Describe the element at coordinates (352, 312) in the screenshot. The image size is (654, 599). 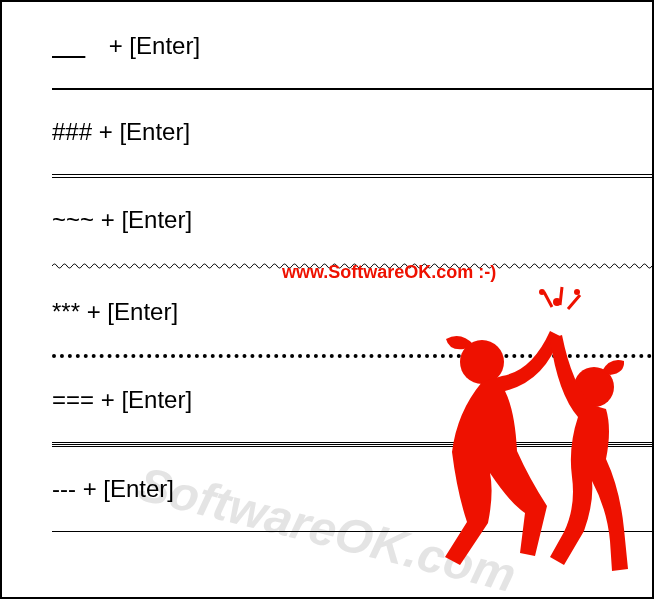
I see `shortcut-asterisk: *** + [Enter]` at that location.